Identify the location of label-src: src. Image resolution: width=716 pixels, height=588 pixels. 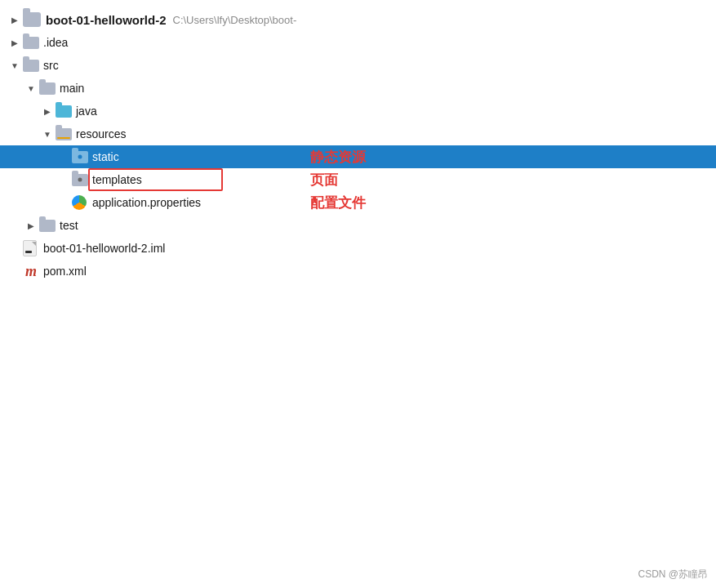
(51, 65).